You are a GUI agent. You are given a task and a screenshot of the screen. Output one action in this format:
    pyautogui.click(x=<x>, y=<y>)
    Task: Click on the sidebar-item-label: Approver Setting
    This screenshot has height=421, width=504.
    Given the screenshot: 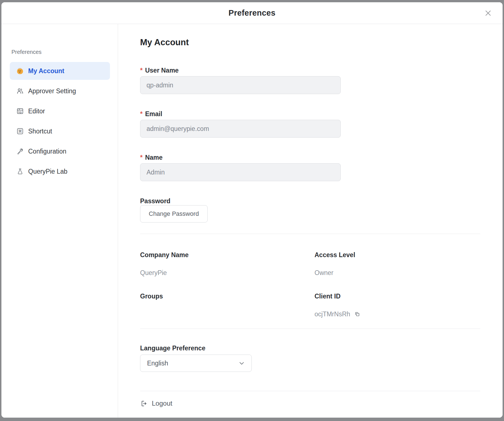 What is the action you would take?
    pyautogui.click(x=52, y=91)
    